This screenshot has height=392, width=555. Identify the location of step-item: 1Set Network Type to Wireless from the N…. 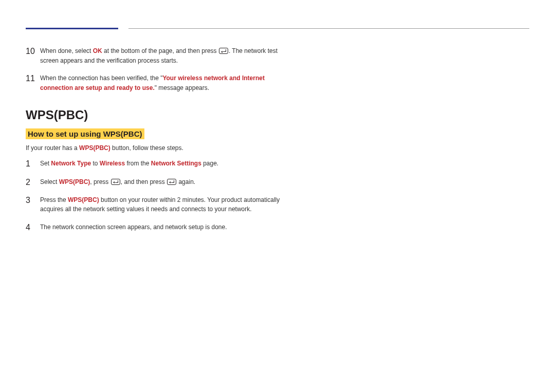
(159, 163).